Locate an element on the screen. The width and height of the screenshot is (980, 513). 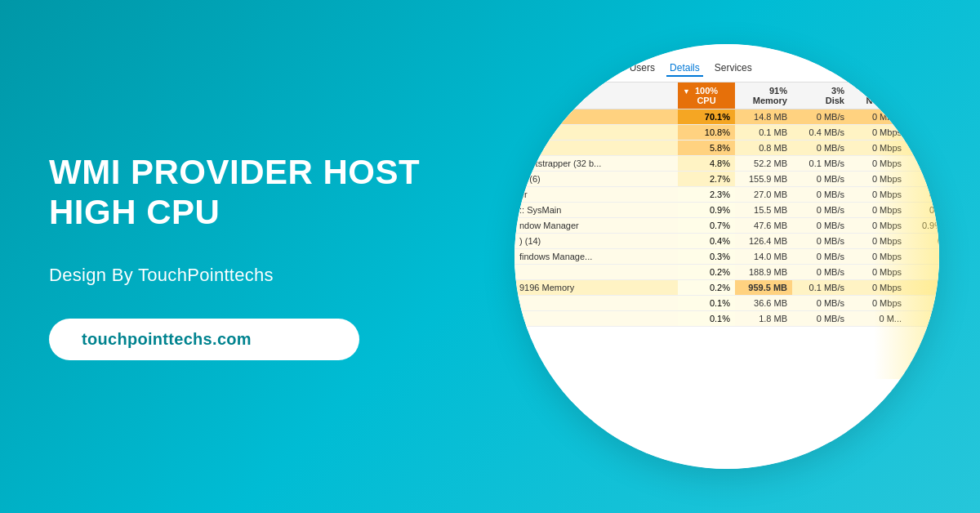
row-cpu: 0.4% is located at coordinates (706, 241).